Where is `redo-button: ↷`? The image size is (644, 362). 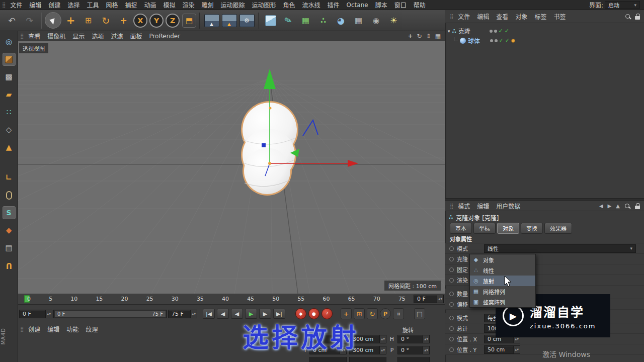 redo-button: ↷ is located at coordinates (29, 20).